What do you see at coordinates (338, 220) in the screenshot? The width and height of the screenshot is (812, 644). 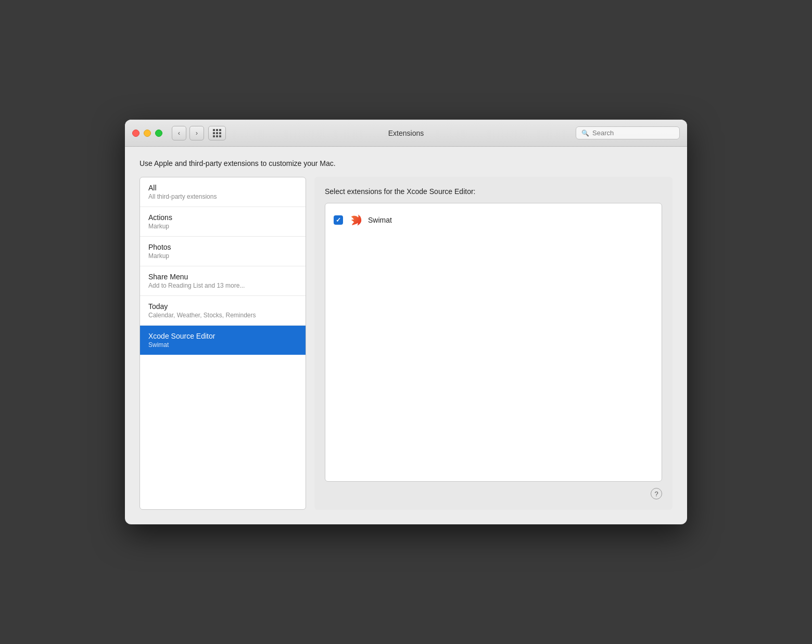 I see `swimat-checkbox: ✓` at bounding box center [338, 220].